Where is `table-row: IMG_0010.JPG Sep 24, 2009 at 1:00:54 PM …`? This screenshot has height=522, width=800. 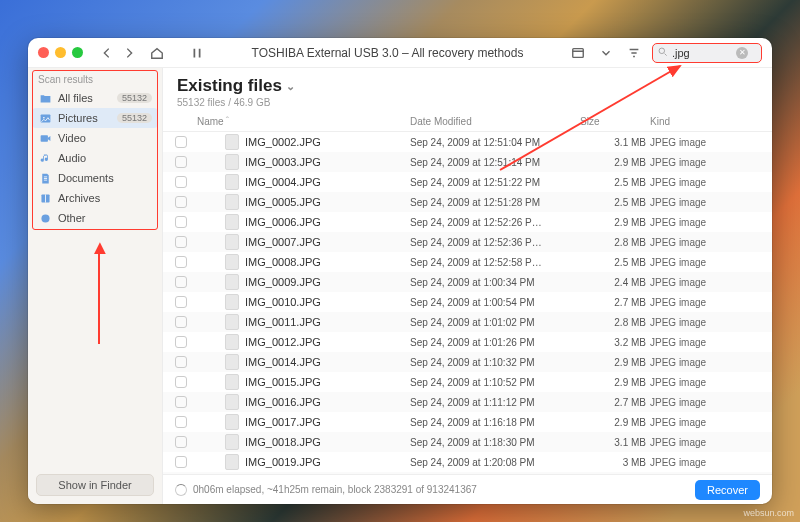
table-row: IMG_0010.JPG Sep 24, 2009 at 1:00:54 PM … is located at coordinates (468, 302).